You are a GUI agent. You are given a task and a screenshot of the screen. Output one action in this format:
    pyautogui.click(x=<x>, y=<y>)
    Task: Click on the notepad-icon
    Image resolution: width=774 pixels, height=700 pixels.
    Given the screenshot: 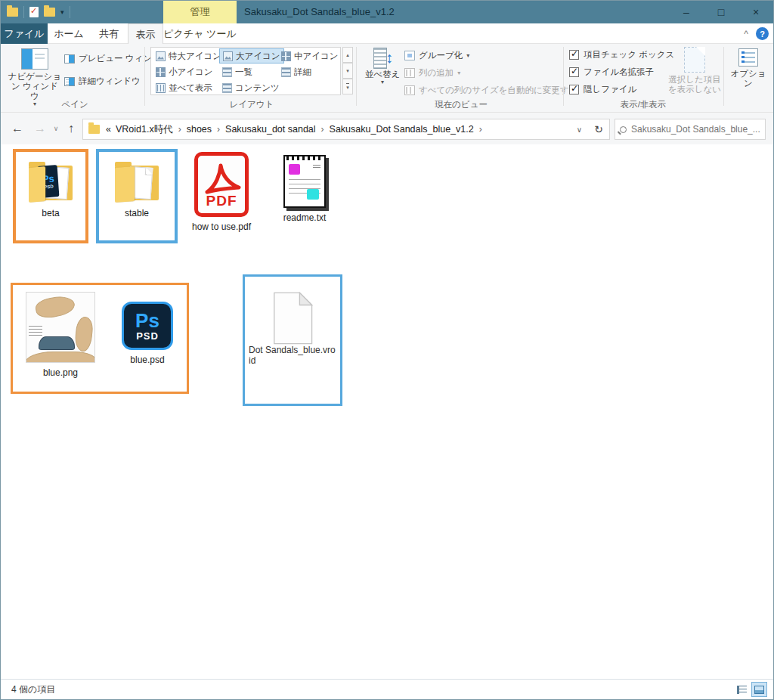 What is the action you would take?
    pyautogui.click(x=305, y=181)
    